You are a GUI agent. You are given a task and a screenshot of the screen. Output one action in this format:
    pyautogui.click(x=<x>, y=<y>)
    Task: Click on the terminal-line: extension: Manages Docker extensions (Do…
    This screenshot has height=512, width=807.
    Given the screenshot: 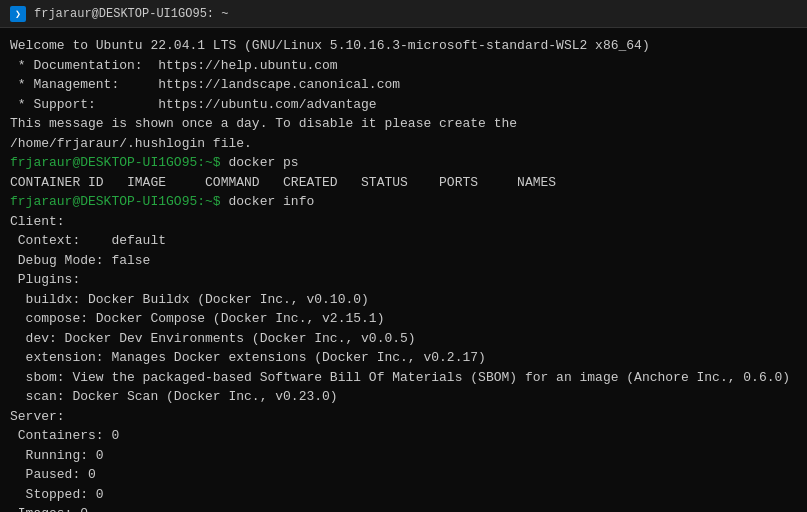 What is the action you would take?
    pyautogui.click(x=404, y=358)
    